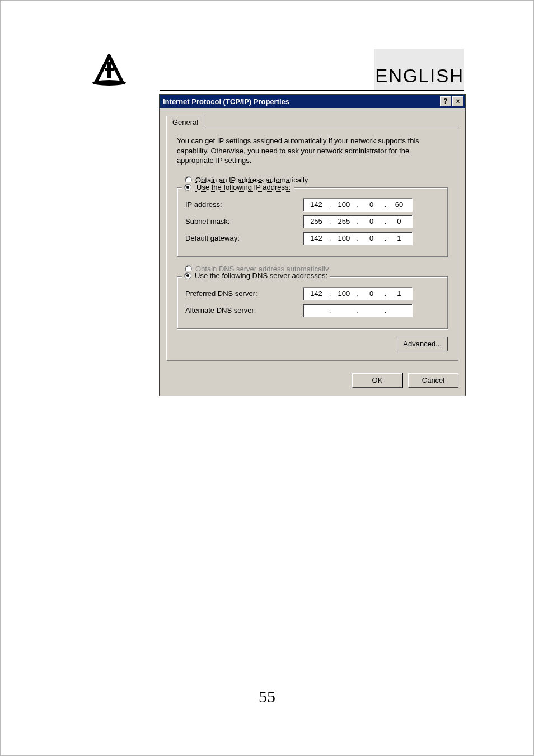 This screenshot has height=756, width=534. What do you see at coordinates (358, 294) in the screenshot?
I see `input-preferred-dns: 142. 100. 0. 1` at bounding box center [358, 294].